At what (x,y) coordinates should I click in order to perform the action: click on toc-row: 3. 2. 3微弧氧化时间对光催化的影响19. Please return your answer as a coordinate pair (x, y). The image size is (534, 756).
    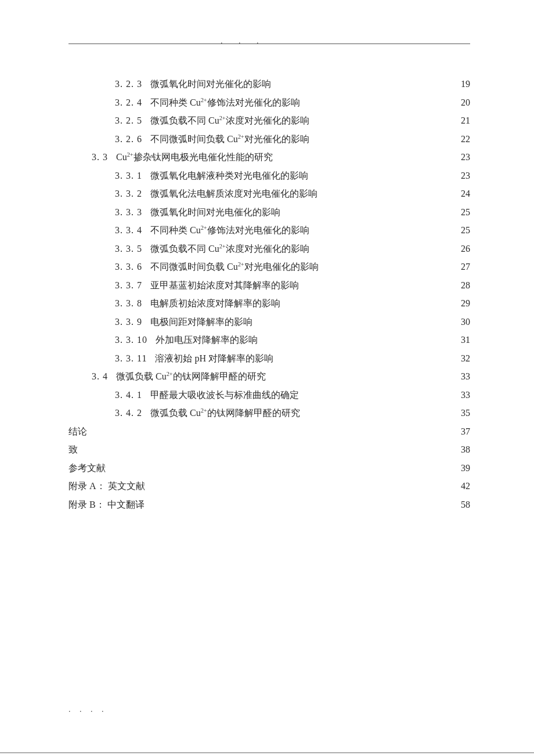
    Looking at the image, I should click on (269, 84).